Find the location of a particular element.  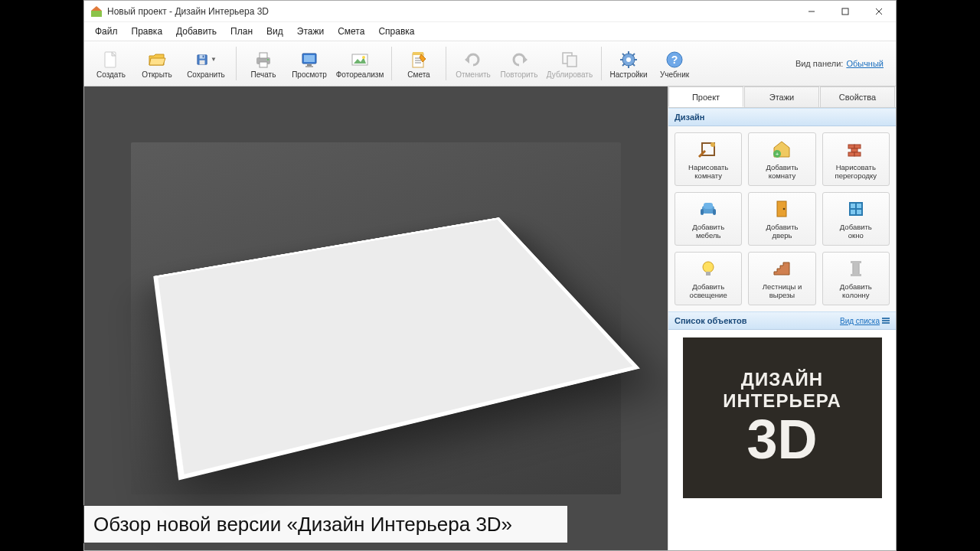

btn-draw-partition: Нарисовать перегородку is located at coordinates (856, 159).